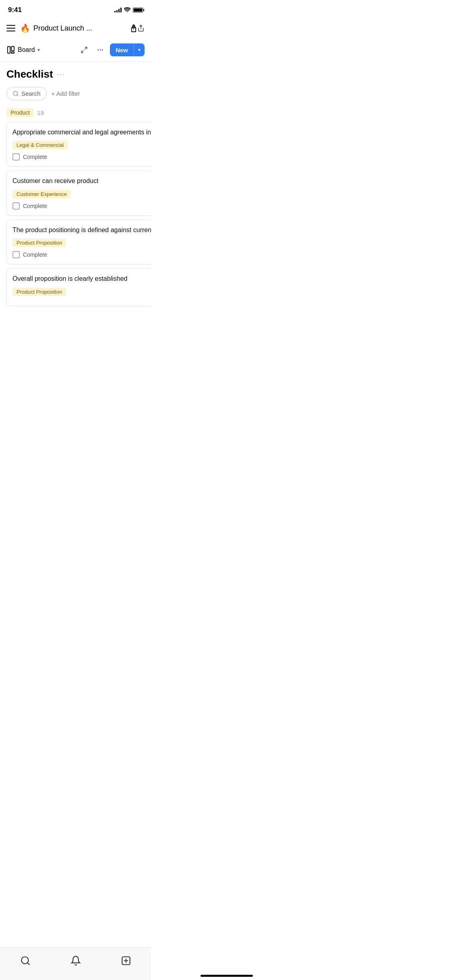  What do you see at coordinates (40, 113) in the screenshot?
I see `product-count: 19` at bounding box center [40, 113].